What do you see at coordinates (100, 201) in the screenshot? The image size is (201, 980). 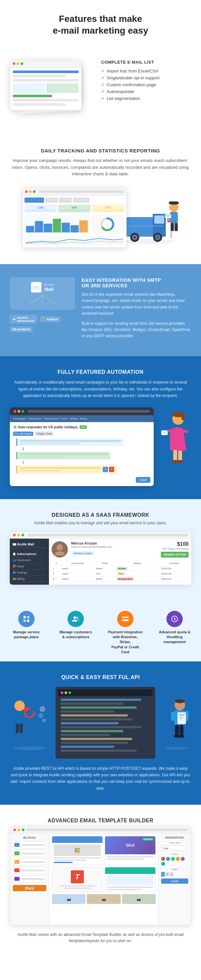 I see `tracking-section: DAILY TRACKING AND STATISTICS REPORTING …` at bounding box center [100, 201].